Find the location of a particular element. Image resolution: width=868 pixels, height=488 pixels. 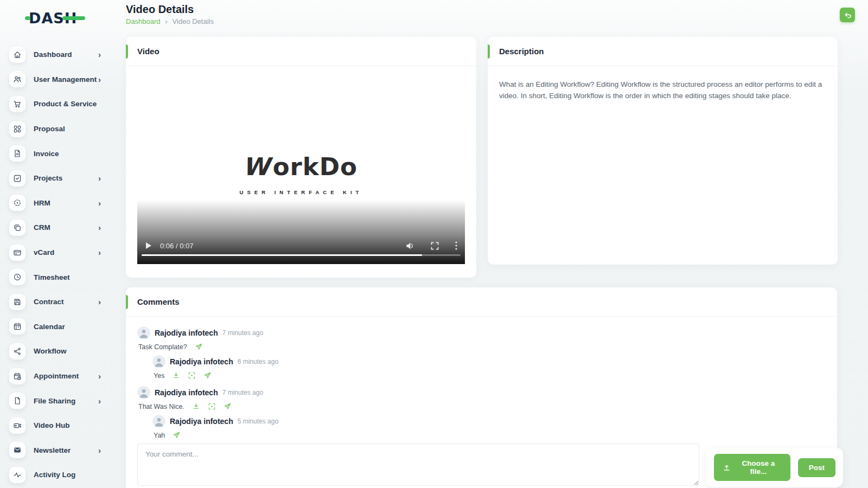

sidebar-item-newsletter: Newsletter › is located at coordinates (58, 451).